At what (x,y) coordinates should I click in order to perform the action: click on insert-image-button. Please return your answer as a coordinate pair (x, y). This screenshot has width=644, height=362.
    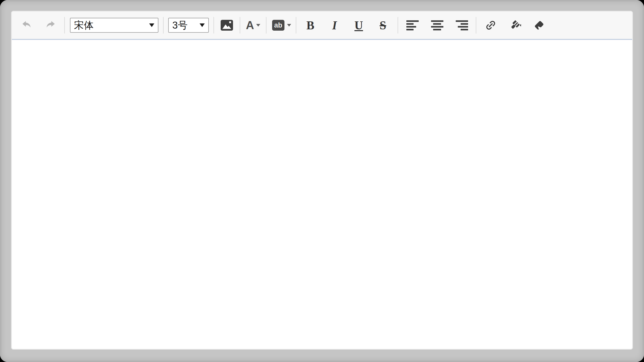
    Looking at the image, I should click on (227, 25).